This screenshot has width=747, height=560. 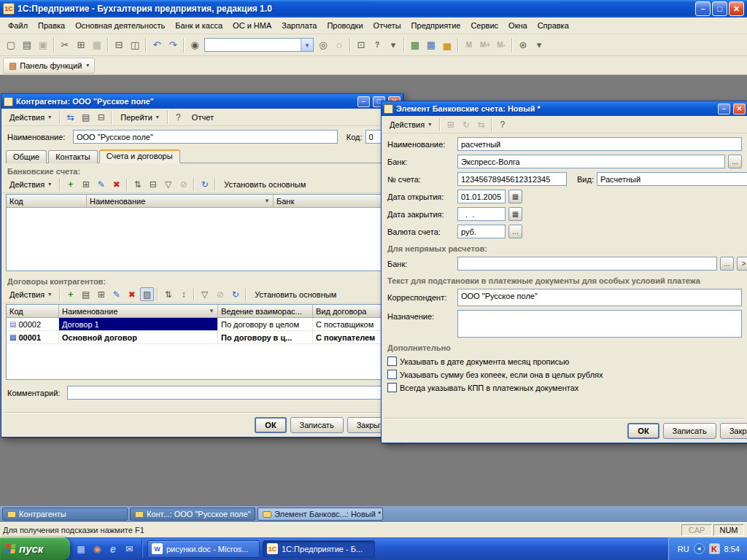 I want to click on close-date-input: . ., so click(x=481, y=214).